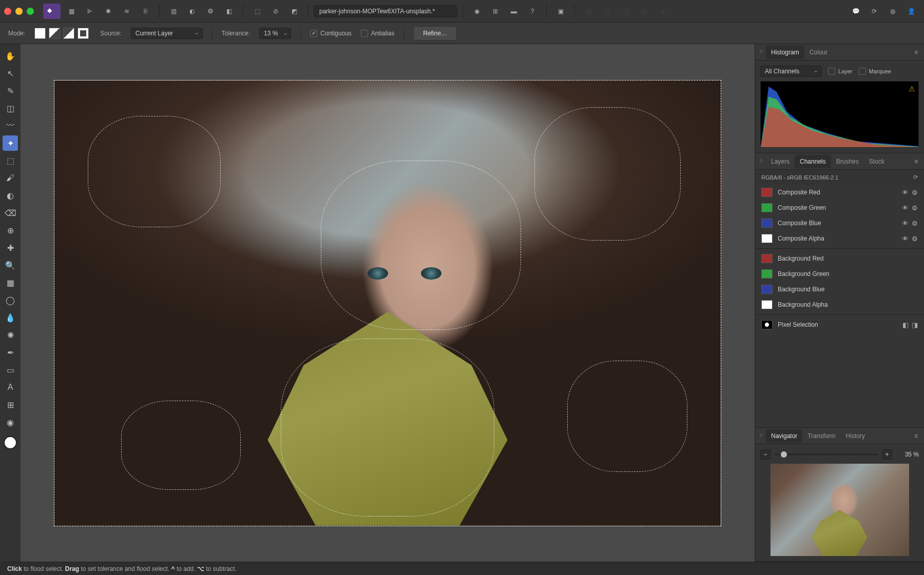 The image size is (924, 575). I want to click on flood-select-tool: ✦, so click(10, 143).